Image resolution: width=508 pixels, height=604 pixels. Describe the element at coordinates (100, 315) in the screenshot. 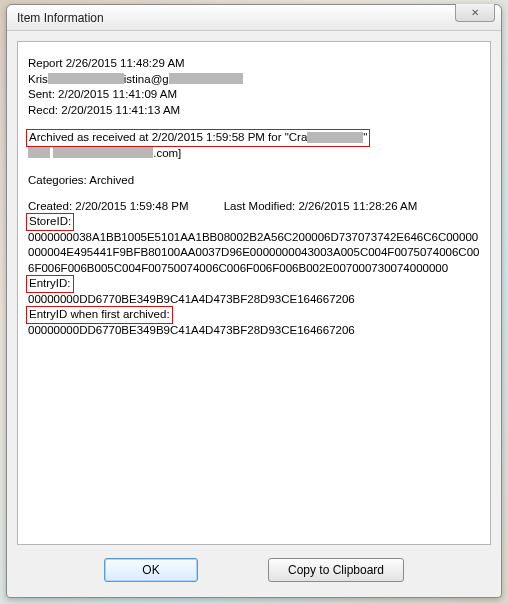

I see `entryid-first-highlight: EntryID when first archived:` at that location.